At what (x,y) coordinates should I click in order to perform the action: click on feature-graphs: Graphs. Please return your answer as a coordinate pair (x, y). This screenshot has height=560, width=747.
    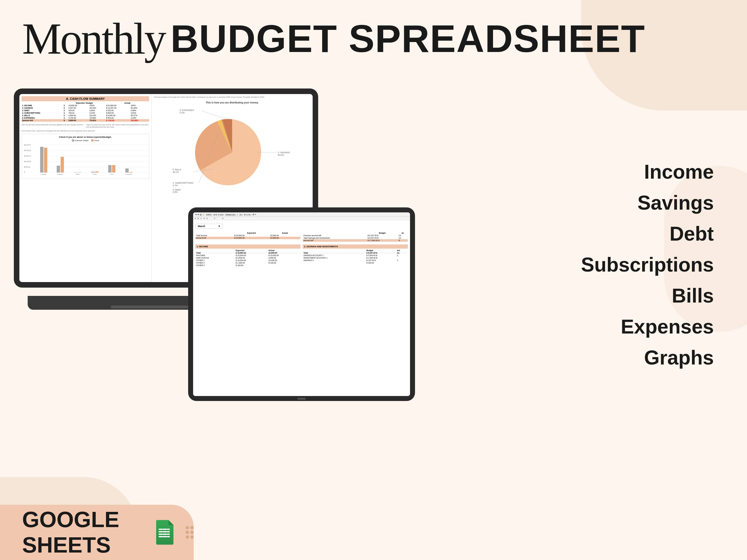
    Looking at the image, I should click on (647, 358).